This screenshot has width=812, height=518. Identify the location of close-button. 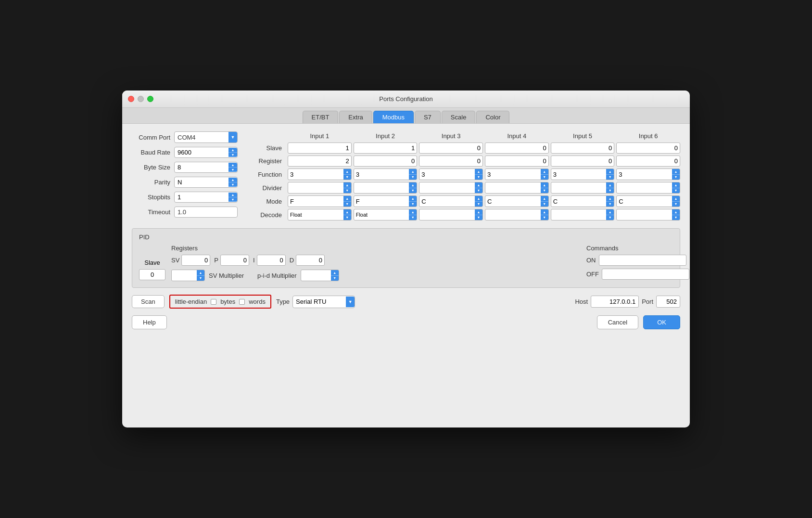
(131, 99).